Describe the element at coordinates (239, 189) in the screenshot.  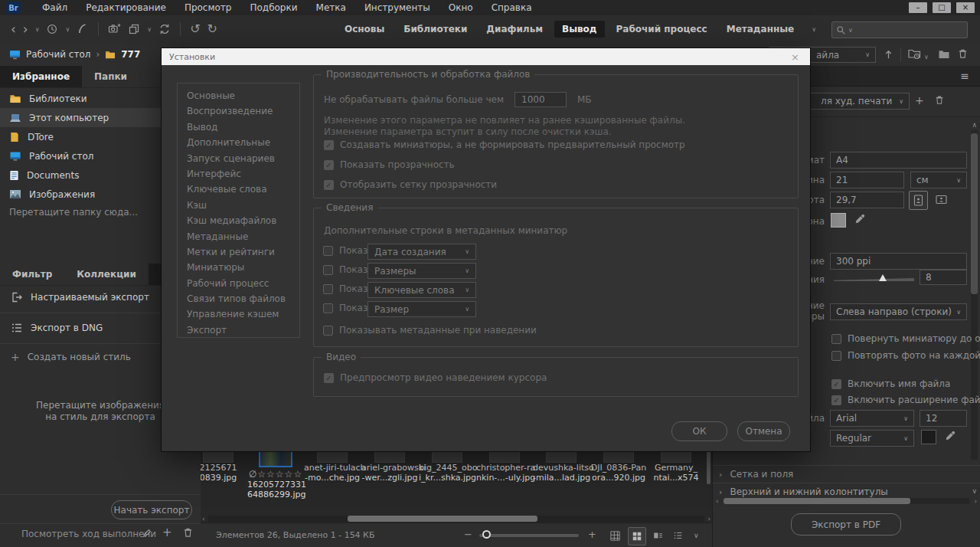
I see `section-item: Ключевые слова` at that location.